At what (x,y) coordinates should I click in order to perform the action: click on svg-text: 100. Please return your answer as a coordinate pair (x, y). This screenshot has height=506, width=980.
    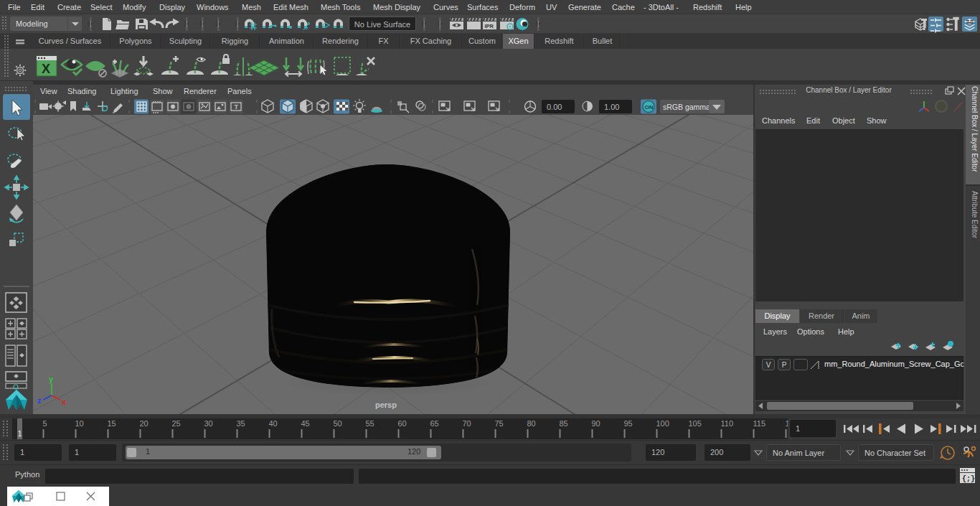
    Looking at the image, I should click on (663, 423).